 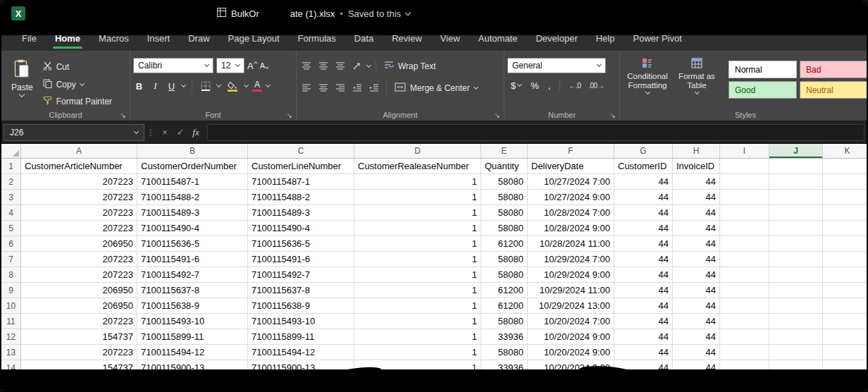 I want to click on cancel-button: ×, so click(x=165, y=133).